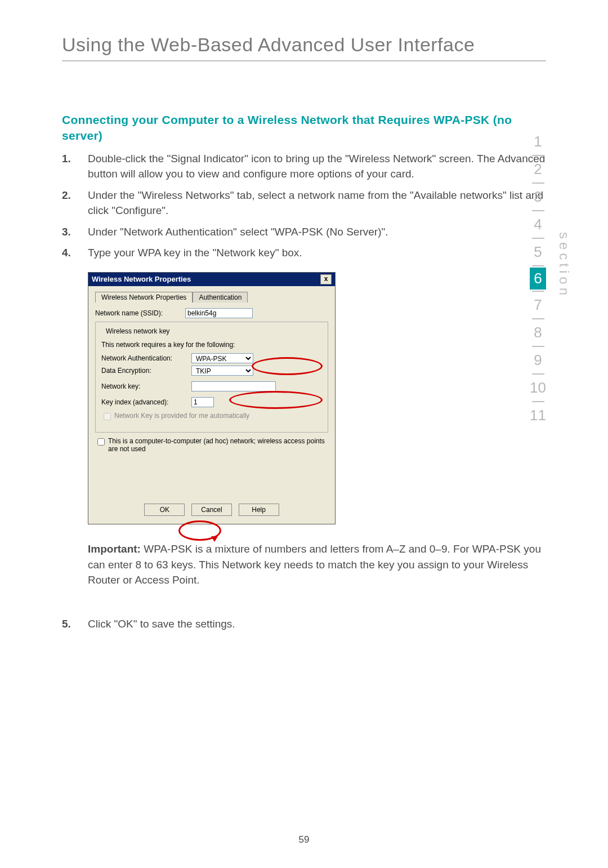 Image resolution: width=608 pixels, height=868 pixels. What do you see at coordinates (212, 377) in the screenshot?
I see `wireless-key-fieldset: Wireless network key This network requir…` at bounding box center [212, 377].